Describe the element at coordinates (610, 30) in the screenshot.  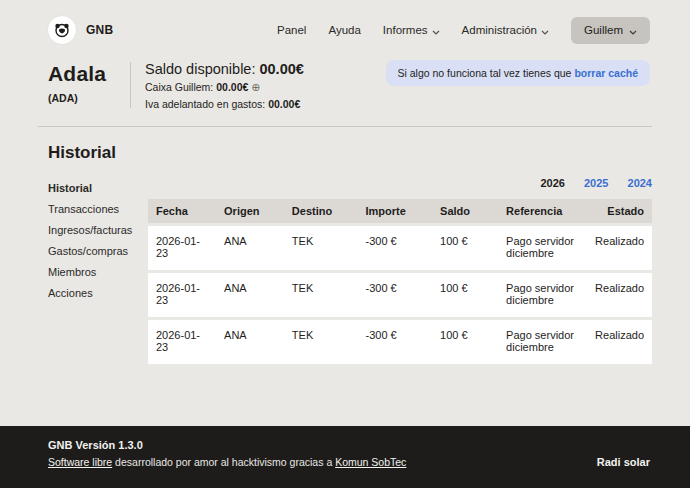
I see `user-menu-button: Guillem` at that location.